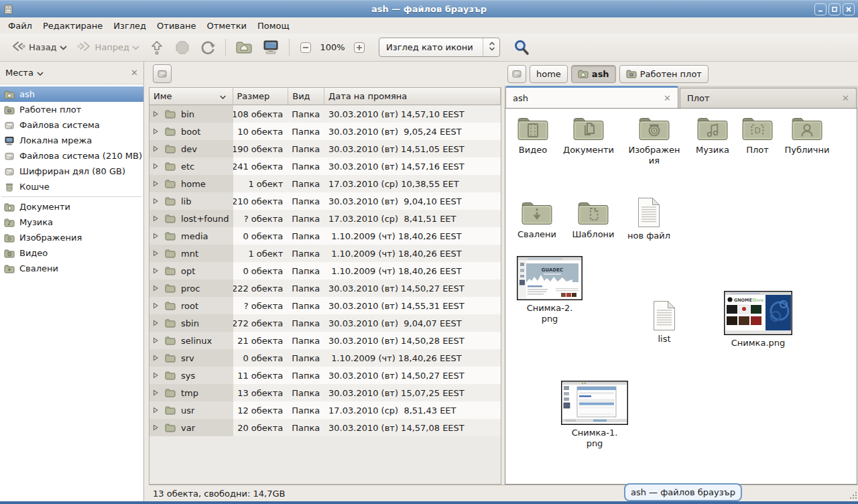 The image size is (858, 504). I want to click on table-row: dev190 обектаПапка30.03.2010 (вт) 14,51,…, so click(325, 149).